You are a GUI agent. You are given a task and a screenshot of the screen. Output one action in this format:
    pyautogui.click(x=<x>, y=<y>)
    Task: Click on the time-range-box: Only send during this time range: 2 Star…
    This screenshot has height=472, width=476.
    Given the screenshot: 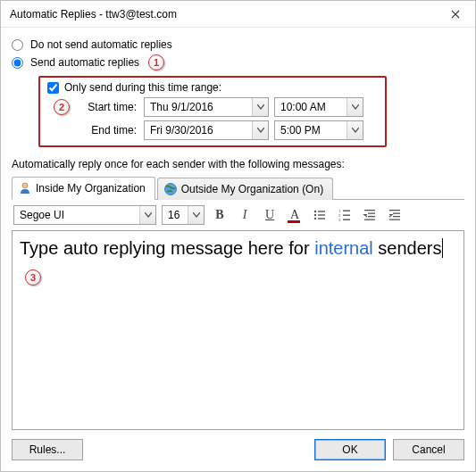 What is the action you would take?
    pyautogui.click(x=213, y=112)
    